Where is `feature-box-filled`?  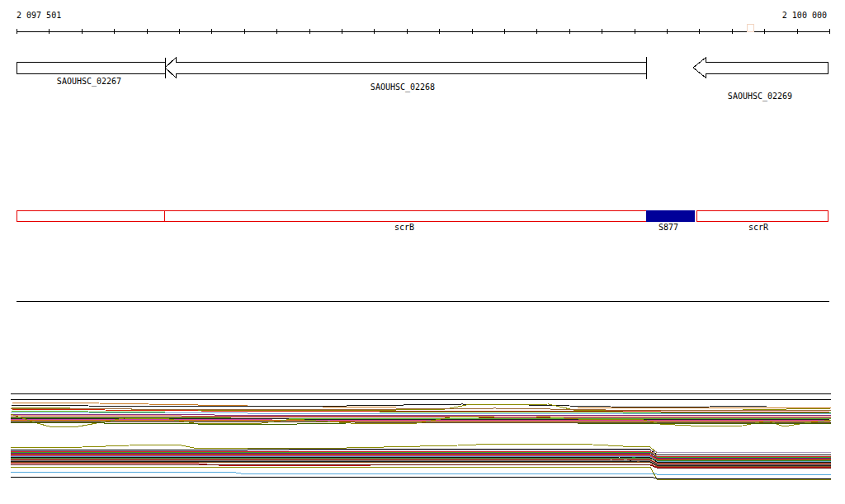
feature-box-filled is located at coordinates (670, 216).